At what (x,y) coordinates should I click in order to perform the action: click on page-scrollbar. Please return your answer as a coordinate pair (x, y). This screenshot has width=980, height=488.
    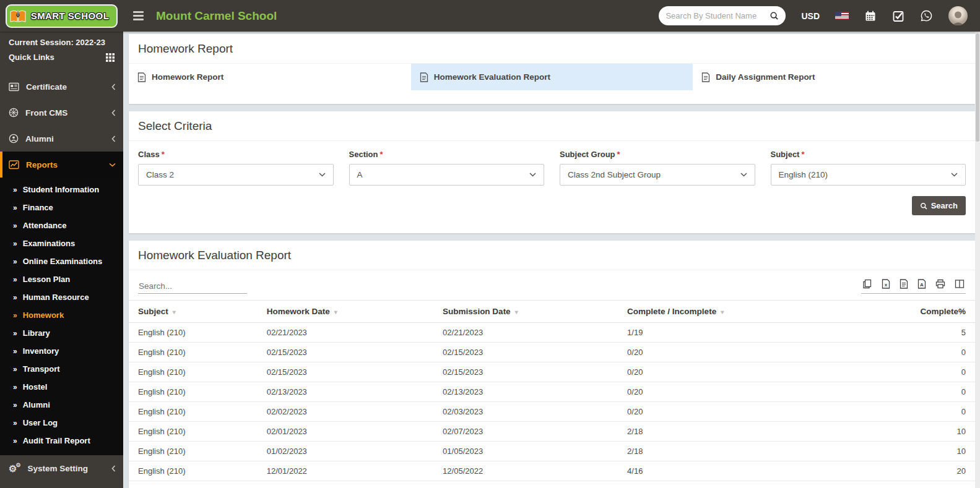
    Looking at the image, I should click on (978, 260).